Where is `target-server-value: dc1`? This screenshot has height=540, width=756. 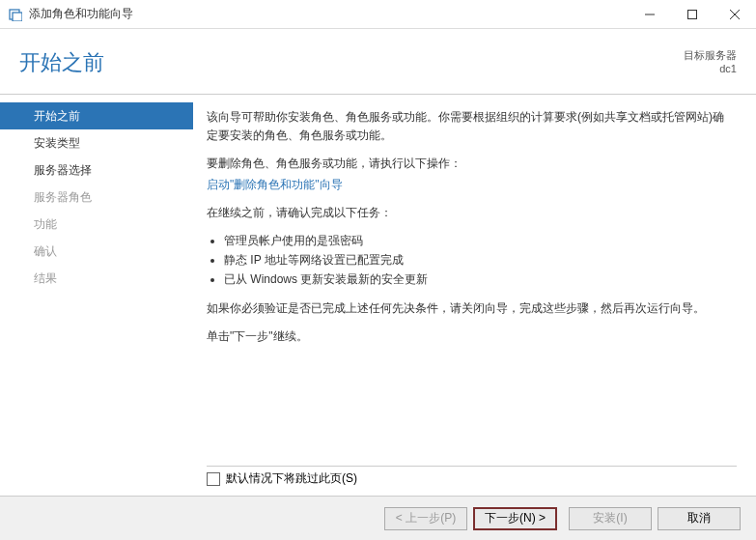 target-server-value: dc1 is located at coordinates (711, 69).